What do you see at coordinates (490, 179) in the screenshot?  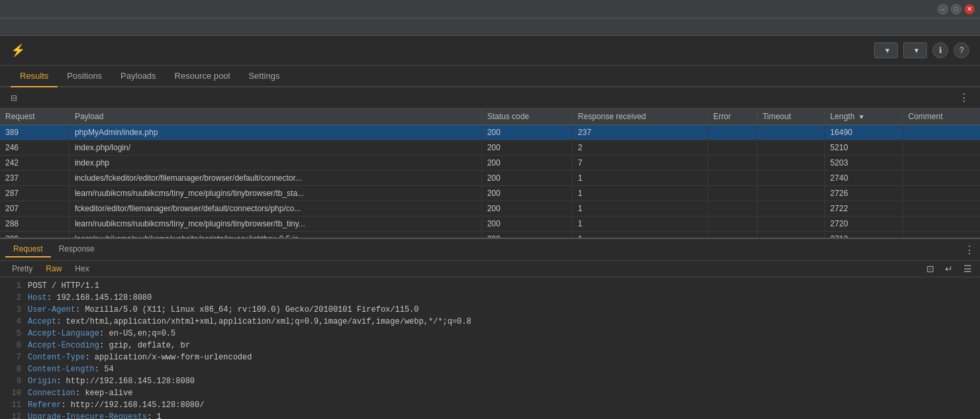 I see `table-row: 237includes/fckeditor/editor/filemanager…` at bounding box center [490, 179].